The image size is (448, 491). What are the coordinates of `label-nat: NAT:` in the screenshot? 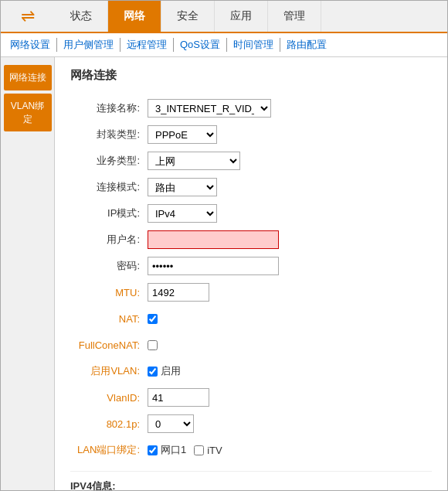 It's located at (109, 319).